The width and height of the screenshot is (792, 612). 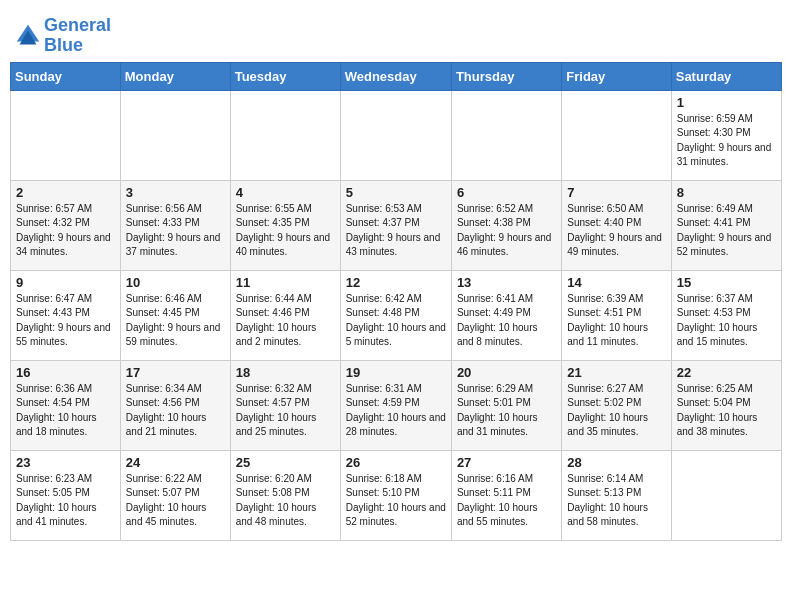 What do you see at coordinates (396, 405) in the screenshot?
I see `week-row-4: 16Sunrise: 6:36 AM Sunset: 4:54 PM Dayli…` at bounding box center [396, 405].